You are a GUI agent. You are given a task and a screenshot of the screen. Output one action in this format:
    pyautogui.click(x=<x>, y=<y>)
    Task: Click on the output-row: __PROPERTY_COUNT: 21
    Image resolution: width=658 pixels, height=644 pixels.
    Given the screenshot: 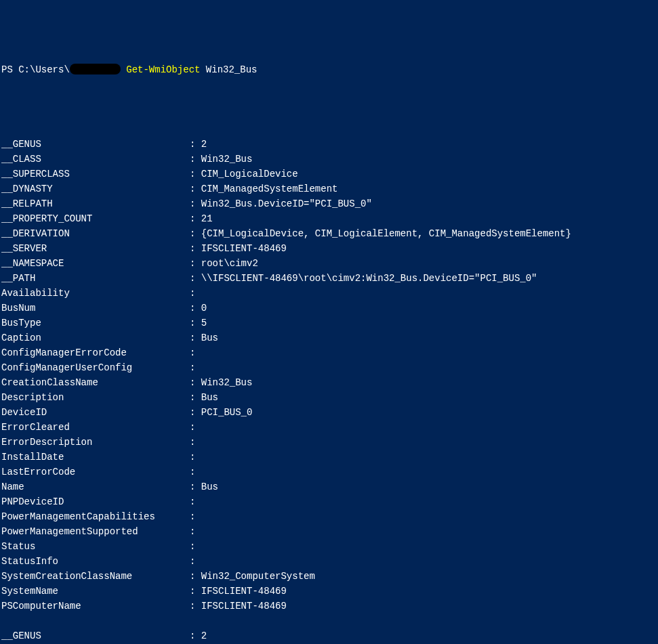 What is the action you would take?
    pyautogui.click(x=329, y=219)
    